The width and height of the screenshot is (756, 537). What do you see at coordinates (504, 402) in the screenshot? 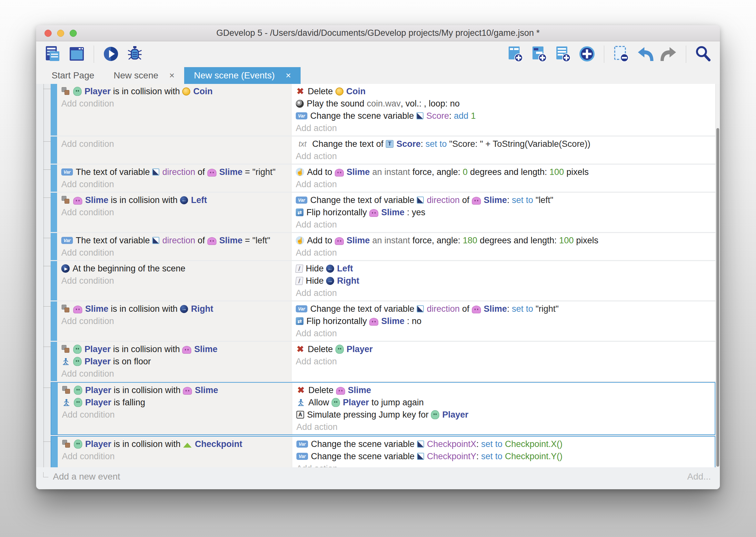
I see `action-line: Allow Player to jump again` at bounding box center [504, 402].